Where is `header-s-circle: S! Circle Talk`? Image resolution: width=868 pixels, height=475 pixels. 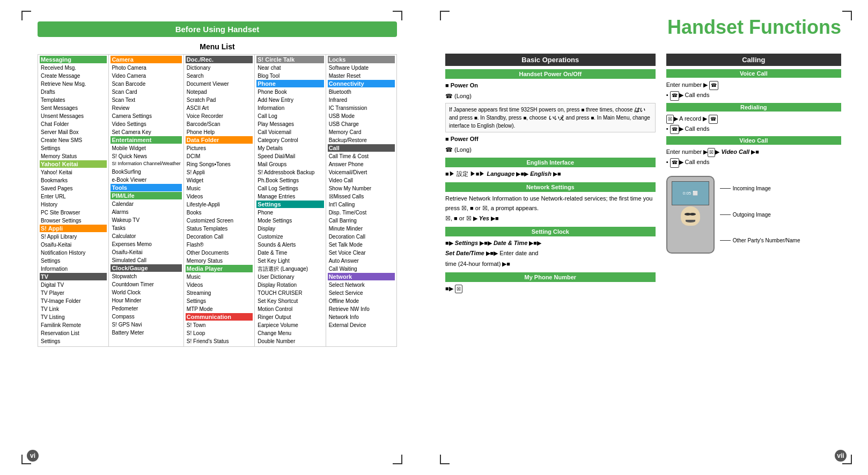 header-s-circle: S! Circle Talk is located at coordinates (290, 60).